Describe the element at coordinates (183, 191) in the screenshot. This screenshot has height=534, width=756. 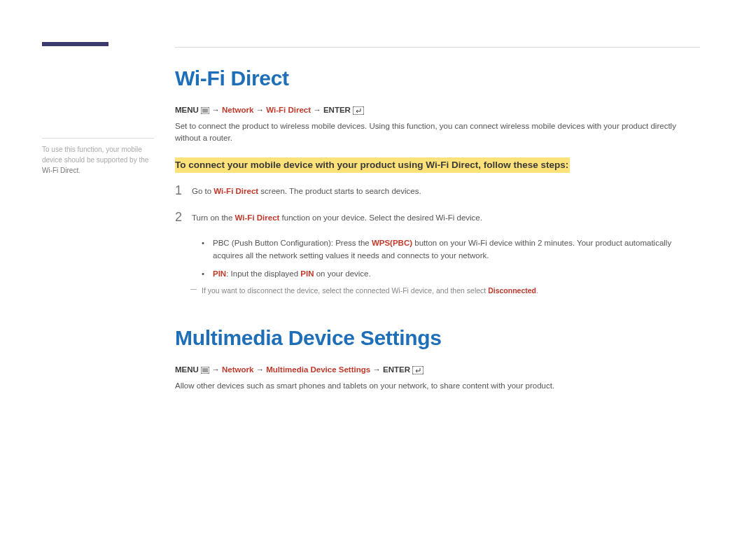
I see `step-number: 1` at that location.